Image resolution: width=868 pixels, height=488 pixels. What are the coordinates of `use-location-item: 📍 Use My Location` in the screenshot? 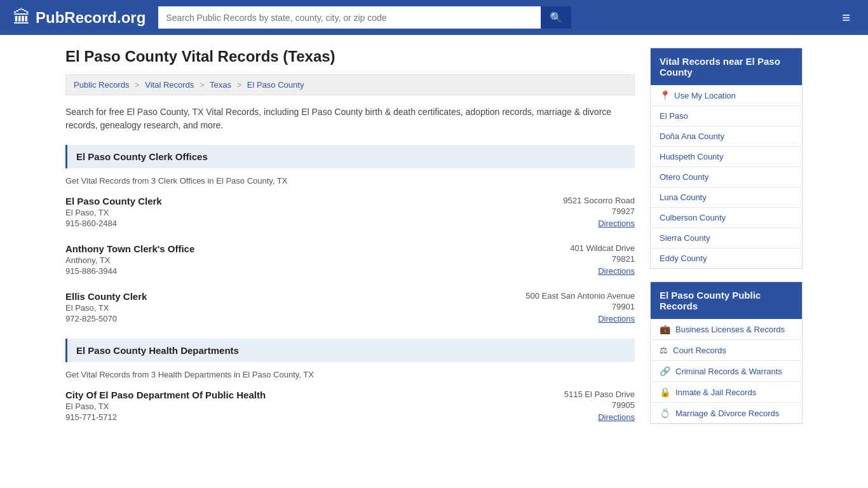 It's located at (726, 95).